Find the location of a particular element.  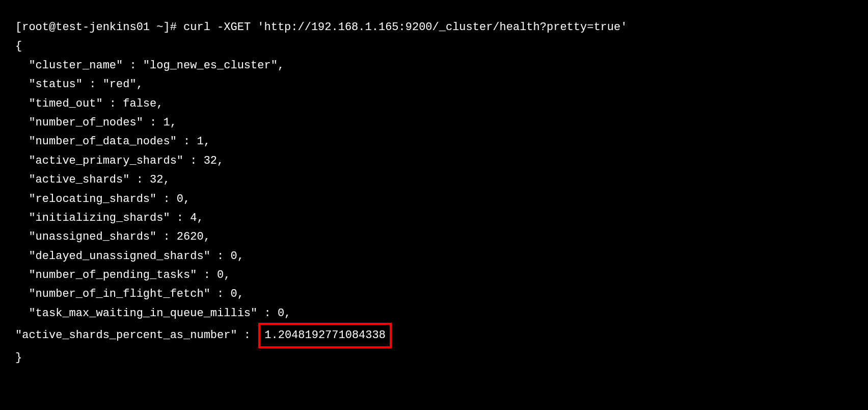

command-line: [root@test-jenkins01 ~]# curl -XGET 'htt… is located at coordinates (434, 28).